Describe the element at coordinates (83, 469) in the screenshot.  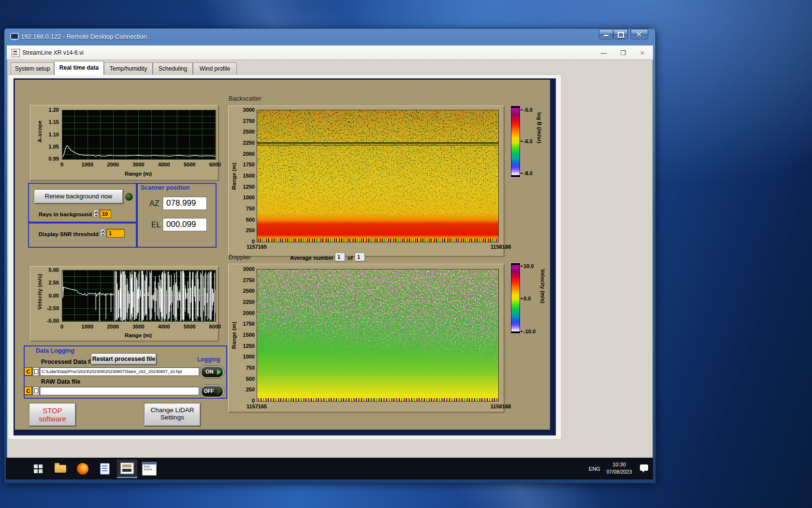
I see `firefox-button` at that location.